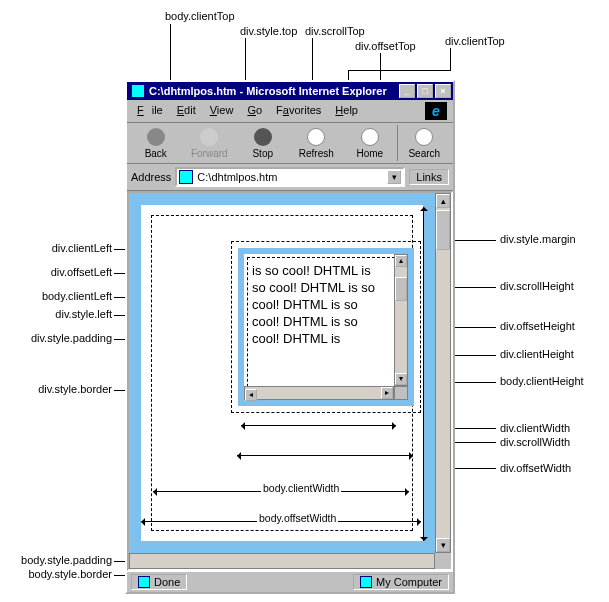 Image resolution: width=609 pixels, height=602 pixels. I want to click on forward-button: Forward, so click(210, 143).